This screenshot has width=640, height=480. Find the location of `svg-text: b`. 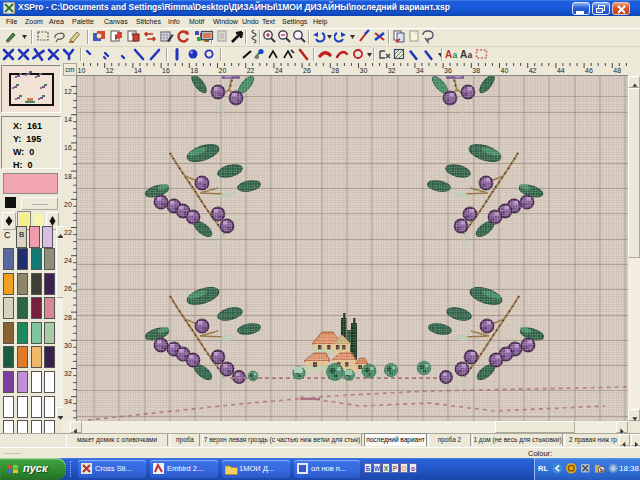

svg-text: b is located at coordinates (602, 470).